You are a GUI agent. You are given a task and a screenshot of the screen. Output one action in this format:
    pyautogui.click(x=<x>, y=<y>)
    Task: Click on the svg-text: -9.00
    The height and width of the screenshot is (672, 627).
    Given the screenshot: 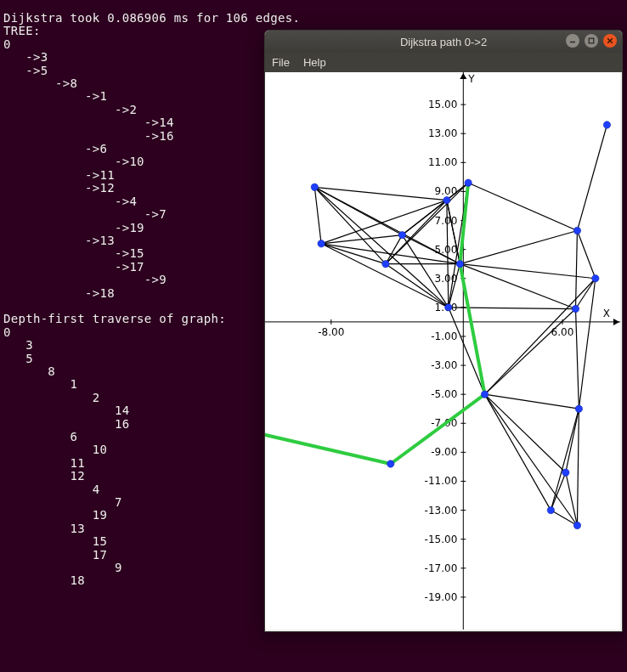 What is the action you would take?
    pyautogui.click(x=443, y=452)
    